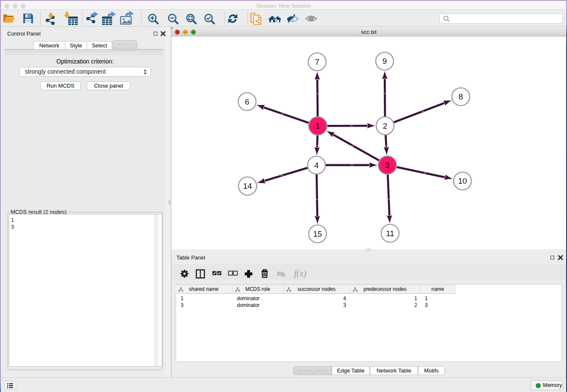 The width and height of the screenshot is (567, 392). I want to click on svg-text: 15, so click(317, 234).